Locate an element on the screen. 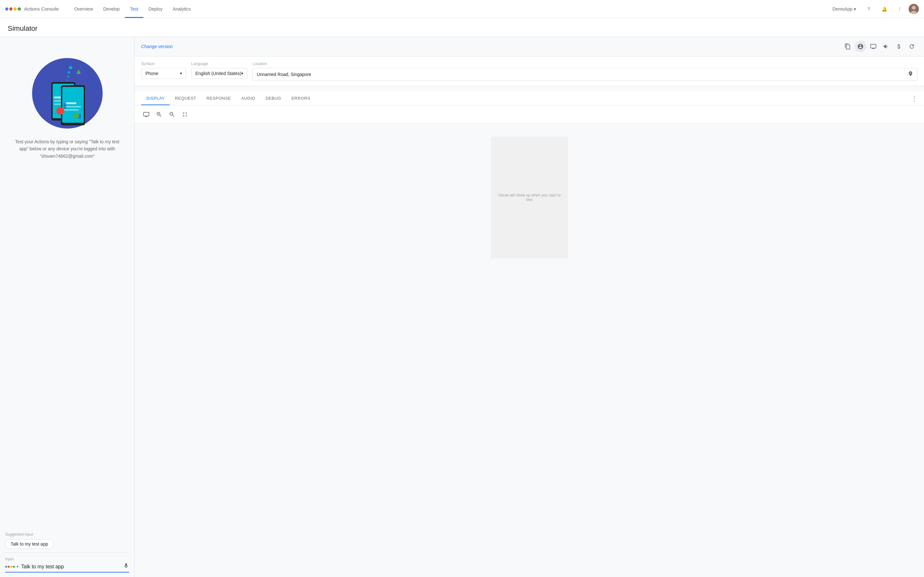 The image size is (924, 577). toolbar-icons is located at coordinates (880, 47).